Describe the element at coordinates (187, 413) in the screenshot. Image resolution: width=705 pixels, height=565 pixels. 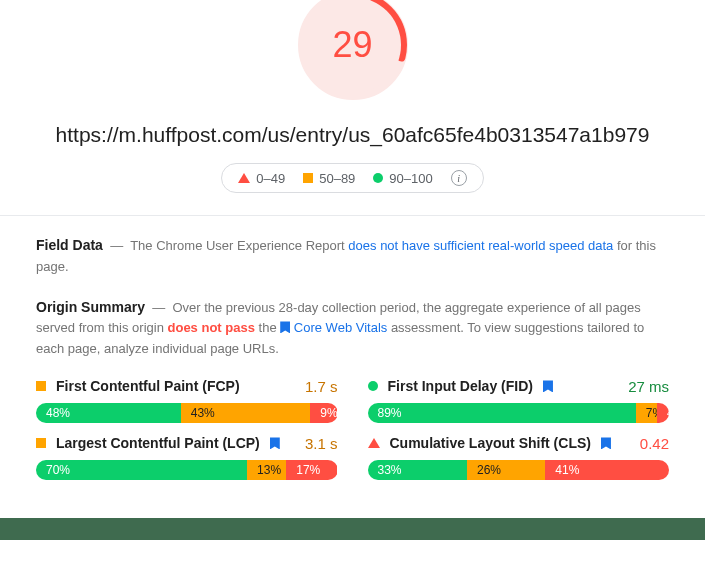
I see `metric-fcp-bar: 48%43%9%` at that location.